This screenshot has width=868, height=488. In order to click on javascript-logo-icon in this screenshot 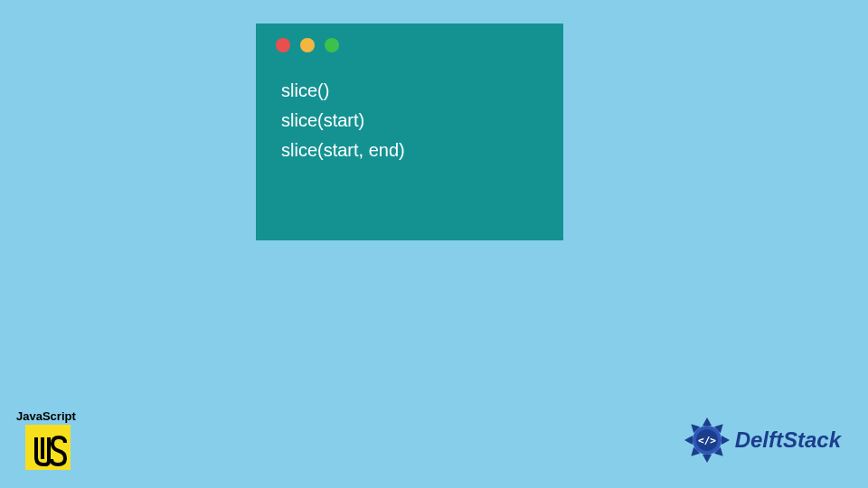, I will do `click(48, 447)`.